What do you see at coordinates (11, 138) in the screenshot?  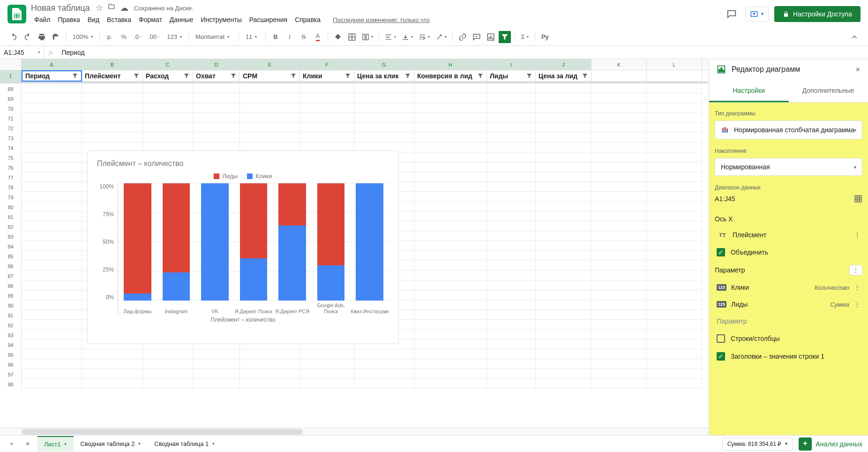 I see `row-header-73: 73` at bounding box center [11, 138].